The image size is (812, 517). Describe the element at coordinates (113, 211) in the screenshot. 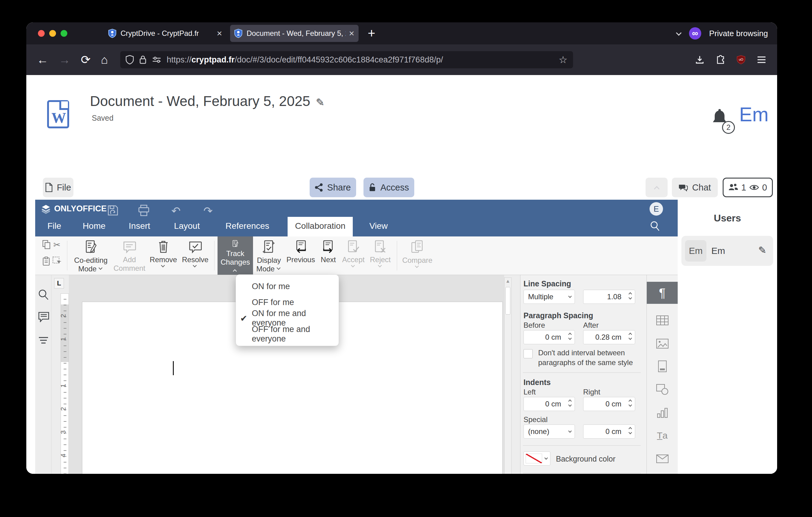

I see `save-icon` at that location.